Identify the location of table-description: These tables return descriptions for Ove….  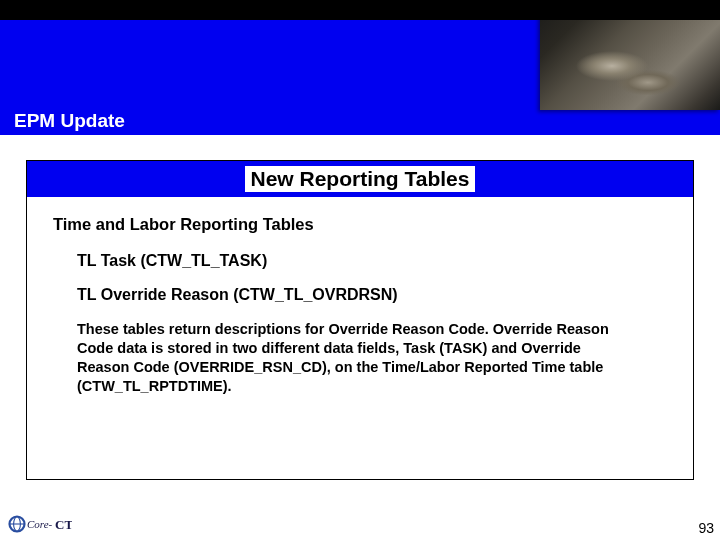
(372, 358).